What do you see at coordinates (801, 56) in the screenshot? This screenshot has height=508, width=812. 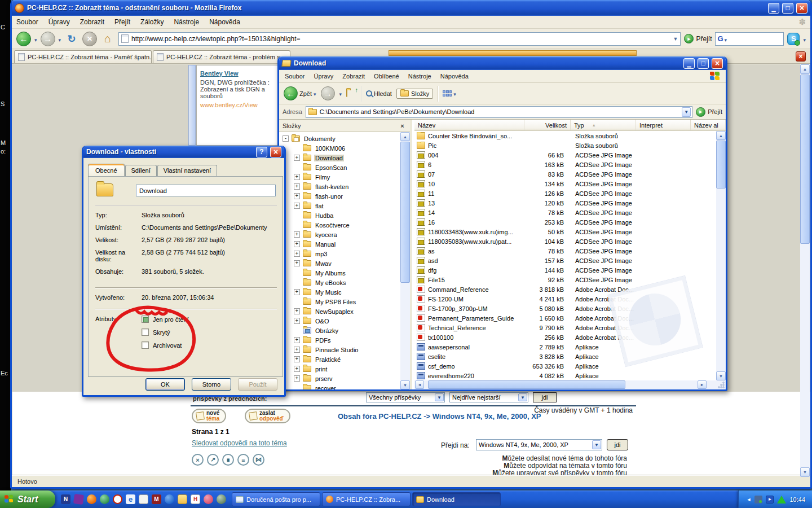 I see `close-tab-button` at bounding box center [801, 56].